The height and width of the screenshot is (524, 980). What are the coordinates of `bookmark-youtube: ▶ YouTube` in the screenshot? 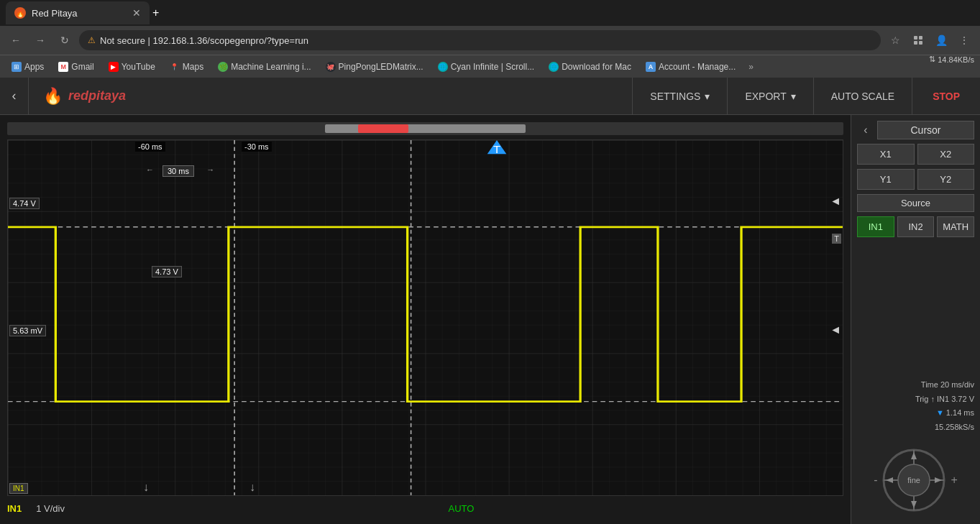 It's located at (132, 67).